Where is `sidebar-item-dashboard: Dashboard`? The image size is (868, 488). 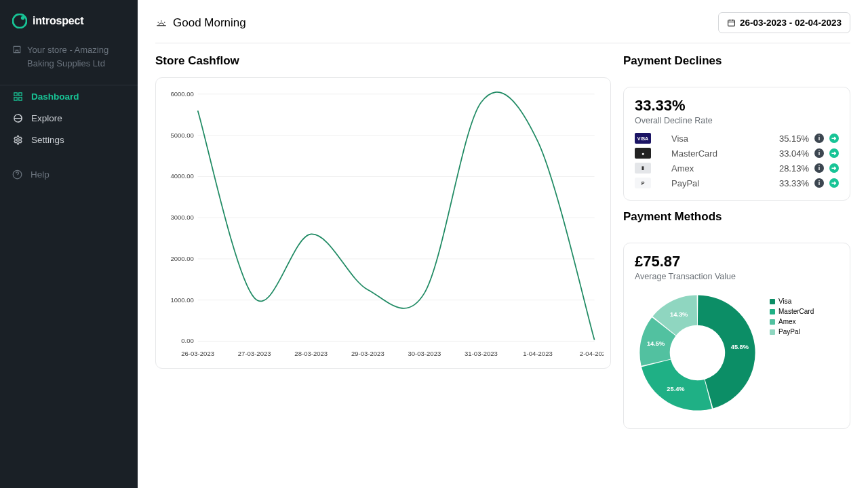 sidebar-item-dashboard: Dashboard is located at coordinates (69, 96).